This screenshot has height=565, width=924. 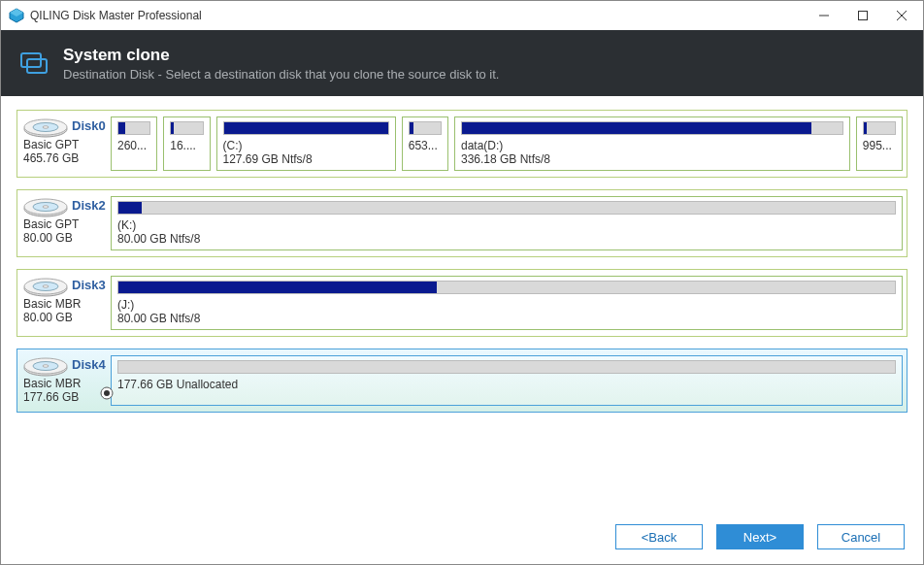 What do you see at coordinates (34, 63) in the screenshot?
I see `system-clone-icon` at bounding box center [34, 63].